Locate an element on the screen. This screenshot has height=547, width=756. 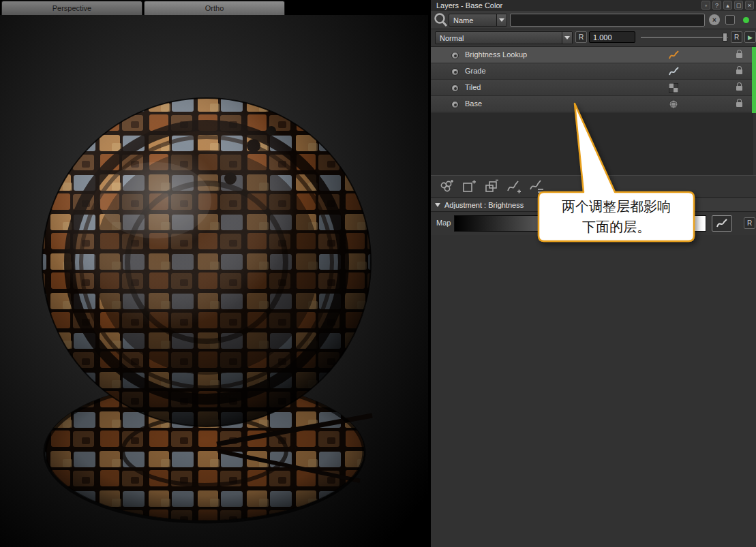
layer-filter-input is located at coordinates (607, 20).